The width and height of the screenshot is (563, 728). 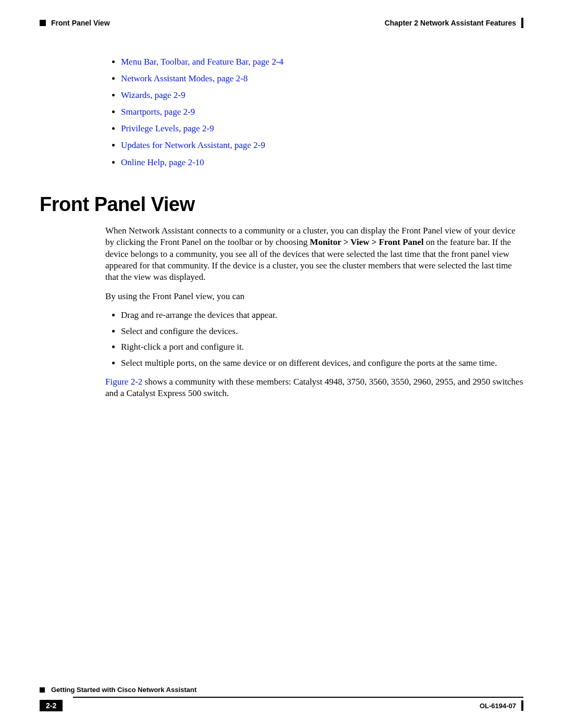 I want to click on para1-menu-path: Monitor > View > Front Panel, so click(x=366, y=242).